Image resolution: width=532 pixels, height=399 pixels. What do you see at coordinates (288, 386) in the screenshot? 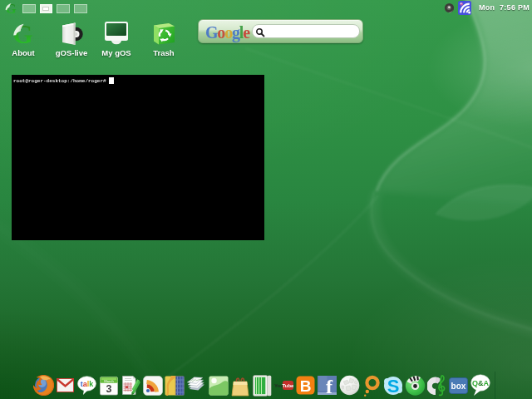
I see `svg-text: Tube` at bounding box center [288, 386].